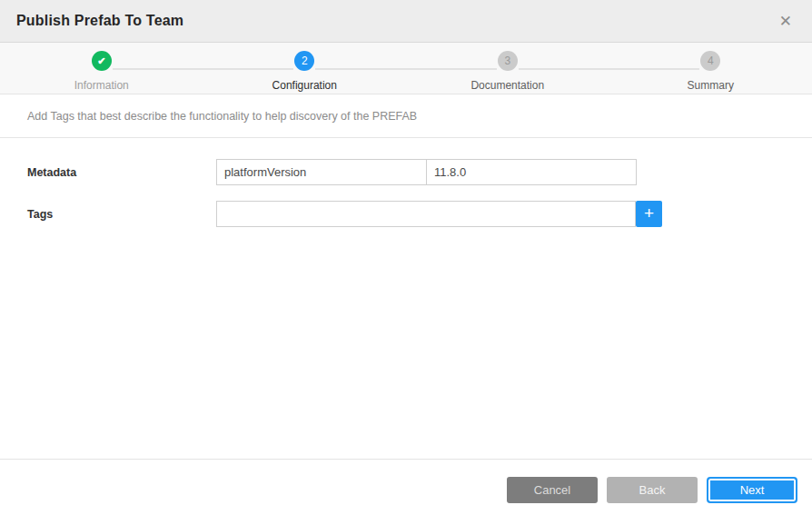 The image size is (812, 515). Describe the element at coordinates (102, 85) in the screenshot. I see `step-label: Information` at that location.